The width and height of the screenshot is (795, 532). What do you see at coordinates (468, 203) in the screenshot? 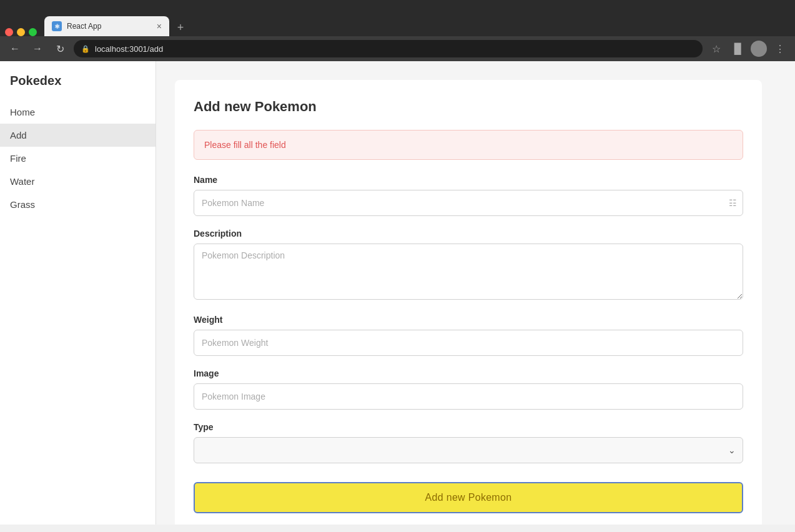
I see `name-input-wrapper: ☷` at bounding box center [468, 203].